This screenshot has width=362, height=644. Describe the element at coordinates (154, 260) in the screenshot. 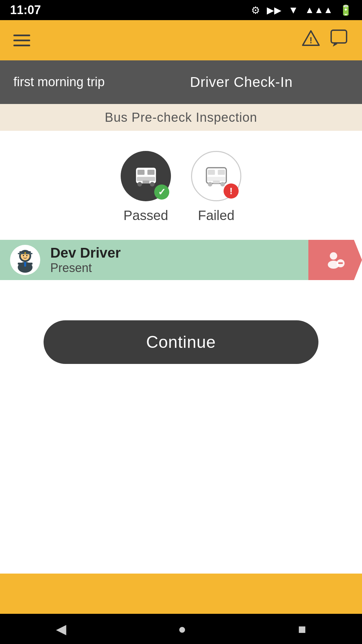

I see `driver-info: Dev Driver Present` at that location.